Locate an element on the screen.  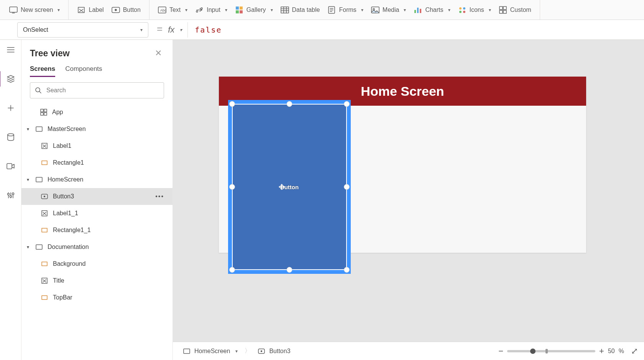
close-pane-button: ✕ is located at coordinates (158, 53).